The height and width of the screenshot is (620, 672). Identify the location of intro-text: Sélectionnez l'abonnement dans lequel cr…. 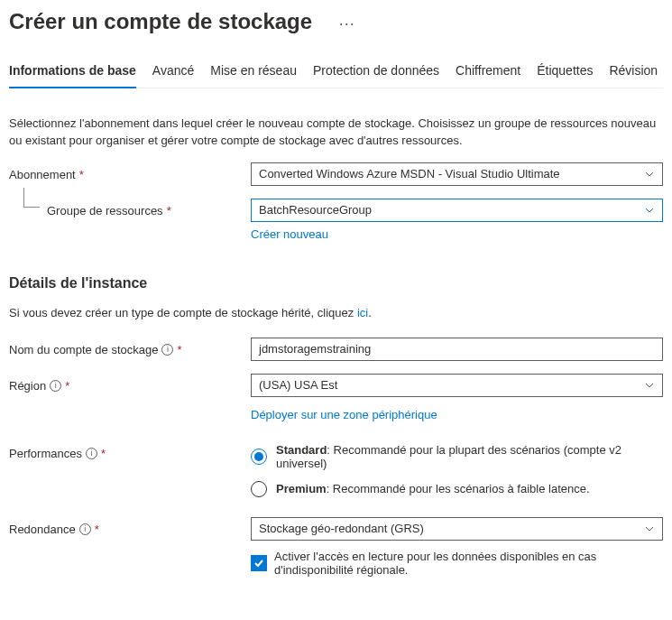
(334, 133).